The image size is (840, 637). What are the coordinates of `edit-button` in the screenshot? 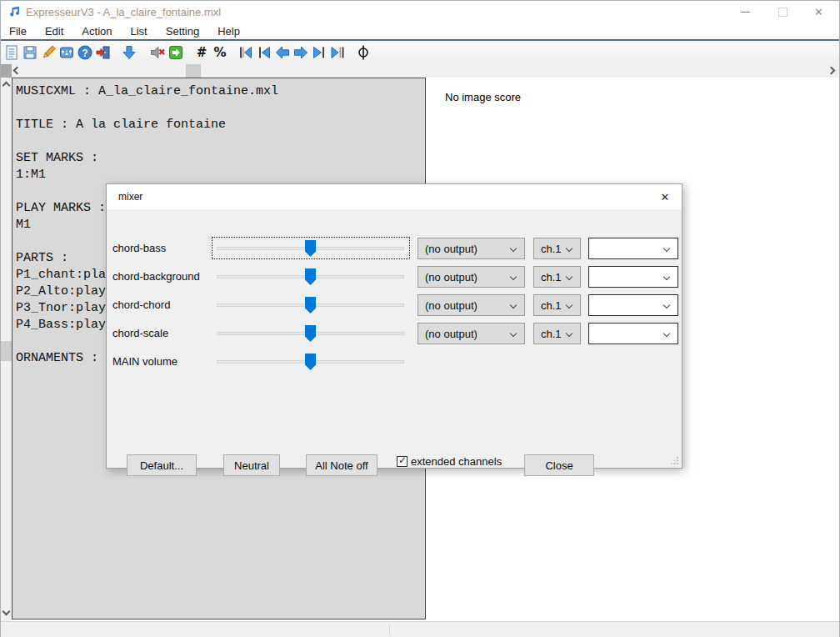 It's located at (48, 53).